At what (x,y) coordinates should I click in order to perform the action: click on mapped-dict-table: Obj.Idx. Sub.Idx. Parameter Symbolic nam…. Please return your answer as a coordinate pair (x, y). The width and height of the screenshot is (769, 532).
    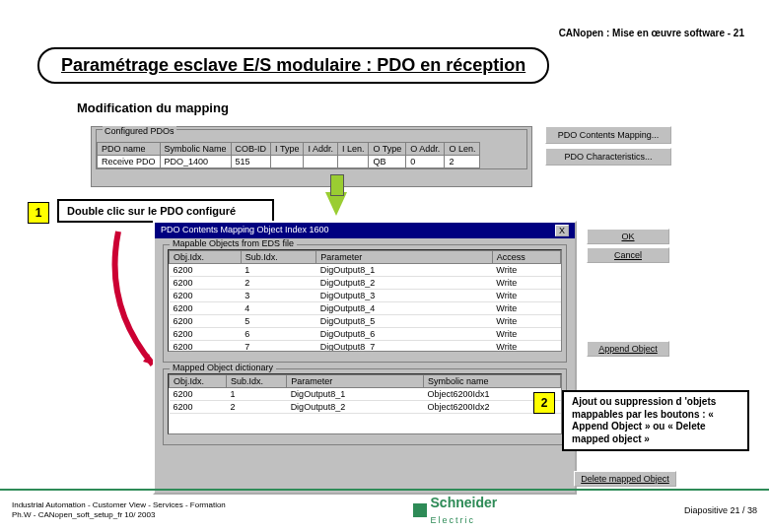
    Looking at the image, I should click on (365, 394).